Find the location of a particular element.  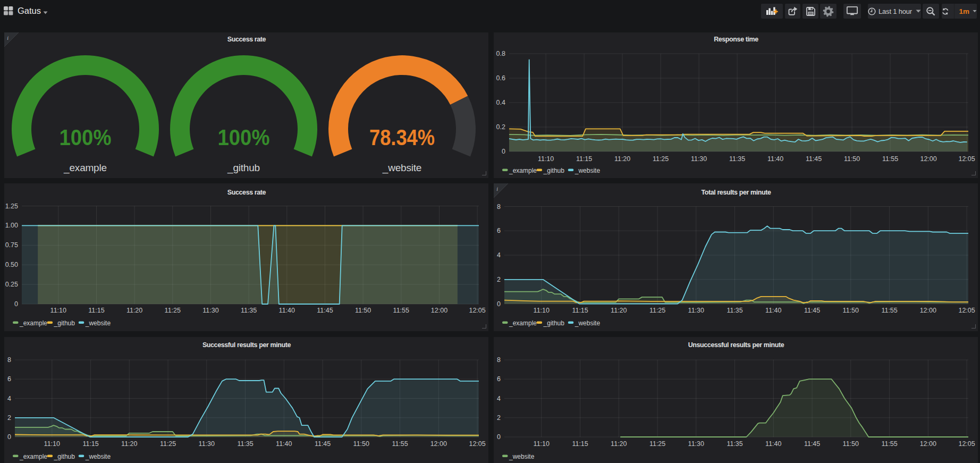

svg-text: 0.25 is located at coordinates (12, 284).